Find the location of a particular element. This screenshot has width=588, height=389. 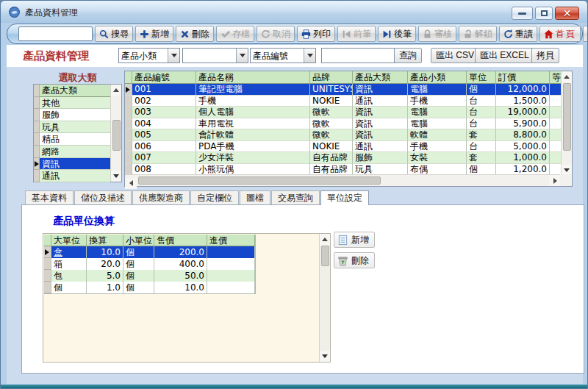

scroll-down-icon is located at coordinates (116, 176).